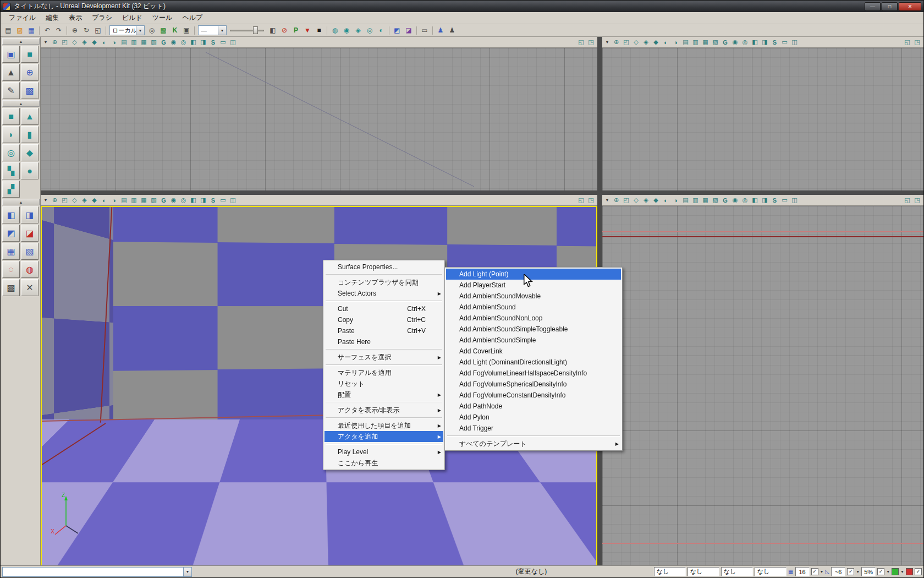  I want to click on build-paths-icon: ◉, so click(346, 31).